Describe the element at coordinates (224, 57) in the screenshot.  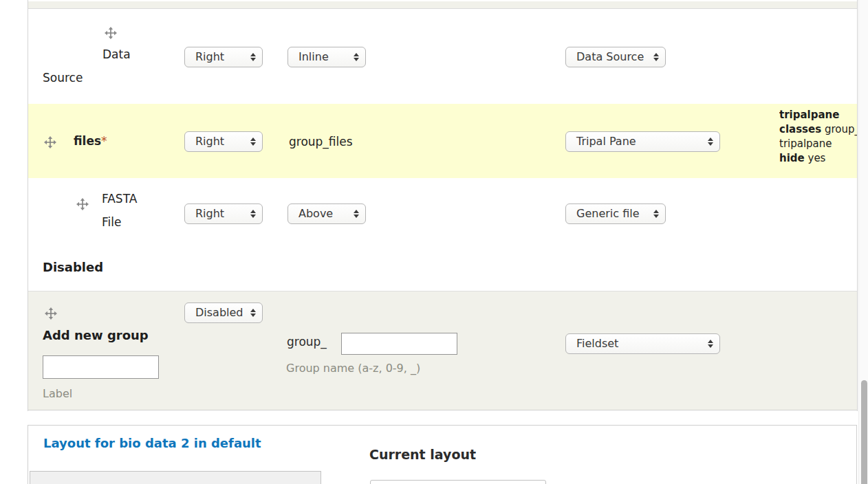
I see `data-source-region-select: Right` at that location.